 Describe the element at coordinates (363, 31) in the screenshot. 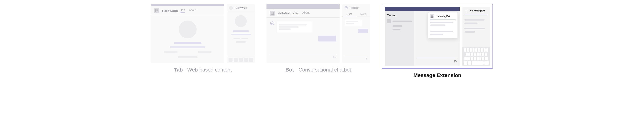

I see `user-message-bubble` at that location.